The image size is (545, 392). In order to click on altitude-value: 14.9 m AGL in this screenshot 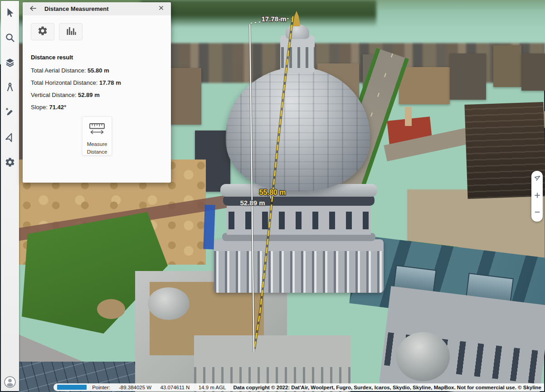, I will do `click(212, 387)`.